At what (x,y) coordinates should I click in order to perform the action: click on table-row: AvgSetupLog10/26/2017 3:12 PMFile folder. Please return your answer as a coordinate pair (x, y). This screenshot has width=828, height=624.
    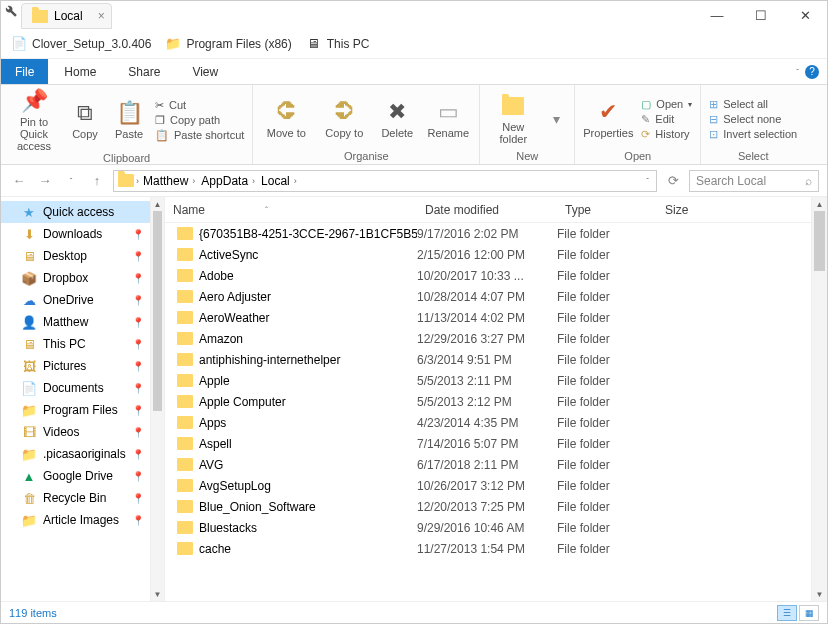
    Looking at the image, I should click on (496, 486).